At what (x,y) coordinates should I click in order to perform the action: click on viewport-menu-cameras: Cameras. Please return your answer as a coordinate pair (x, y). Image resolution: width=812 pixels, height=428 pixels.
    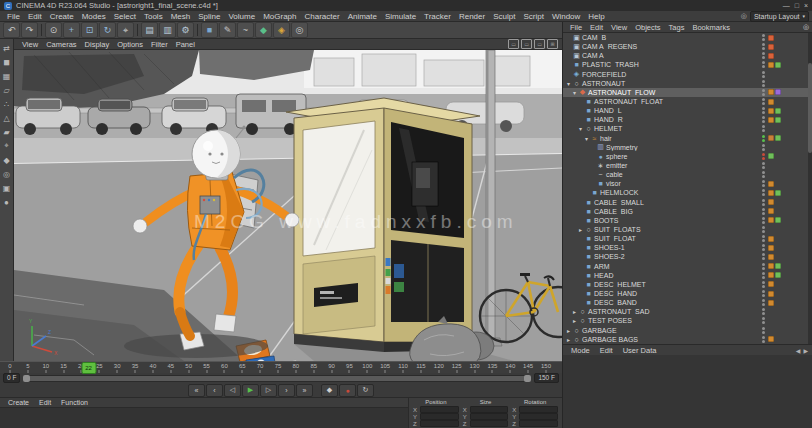
    Looking at the image, I should click on (61, 44).